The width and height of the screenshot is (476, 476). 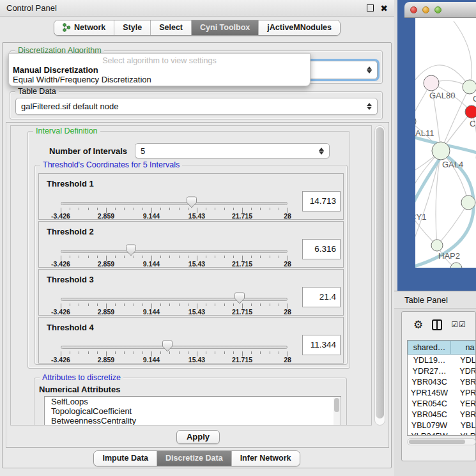 I want to click on attributes-group: Attributes to discretize Numerical Attri…, so click(x=190, y=401).